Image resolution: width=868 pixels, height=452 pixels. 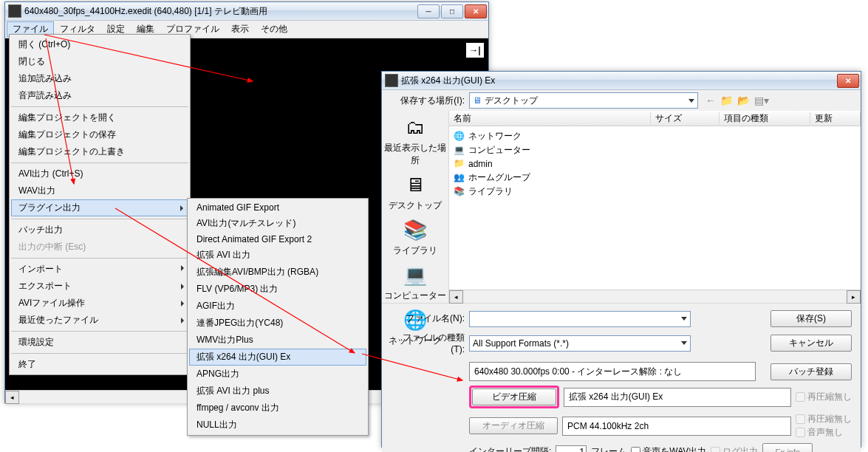 What do you see at coordinates (41, 269) in the screenshot?
I see `menuitem-import-label: インポート` at bounding box center [41, 269].